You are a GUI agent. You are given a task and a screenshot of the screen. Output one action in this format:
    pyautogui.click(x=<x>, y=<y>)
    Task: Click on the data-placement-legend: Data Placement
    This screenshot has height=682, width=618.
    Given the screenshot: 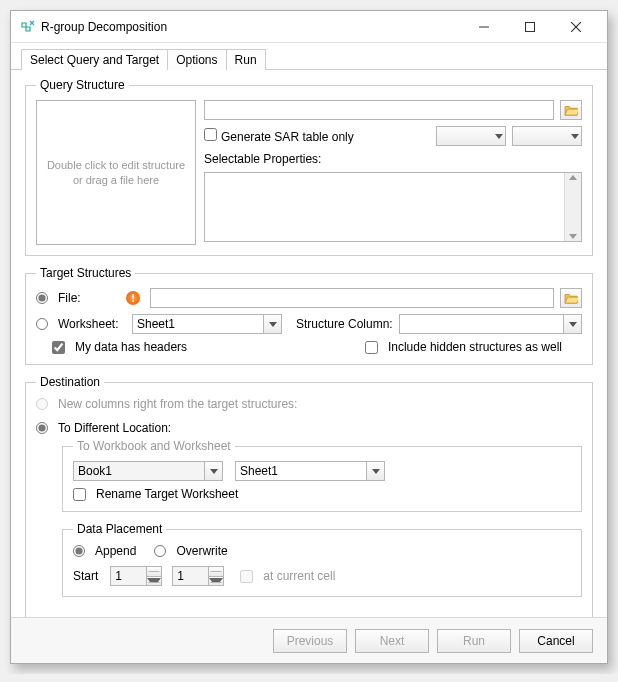 What is the action you would take?
    pyautogui.click(x=120, y=529)
    